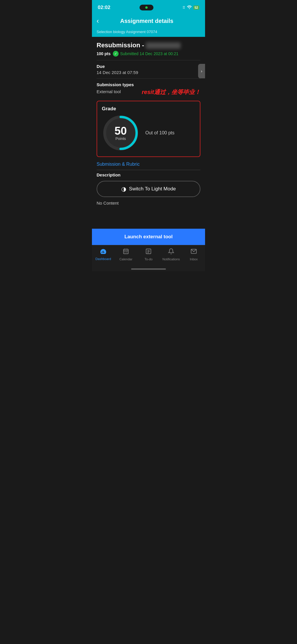 This screenshot has width=297, height=644. What do you see at coordinates (121, 131) in the screenshot?
I see `grade-value: 50` at bounding box center [121, 131].